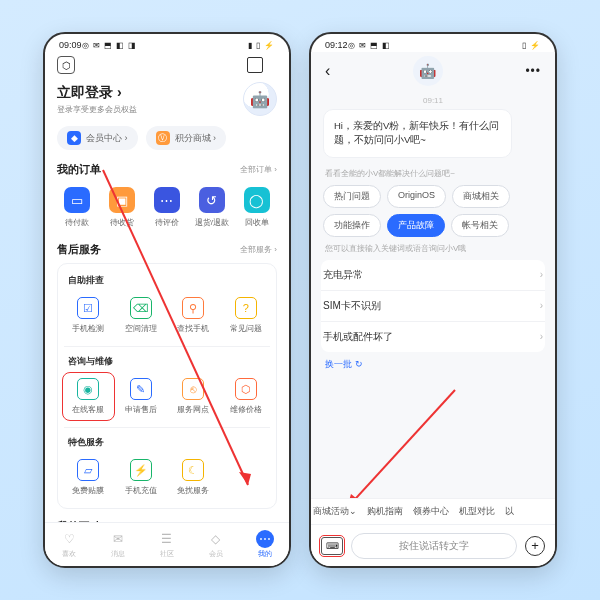 This screenshot has width=600, height=600. What do you see at coordinates (433, 43) in the screenshot?
I see `status-bar-r: 09:12 ◎ ✉ ⬒ ◧ ▯ ⚡` at bounding box center [433, 43].